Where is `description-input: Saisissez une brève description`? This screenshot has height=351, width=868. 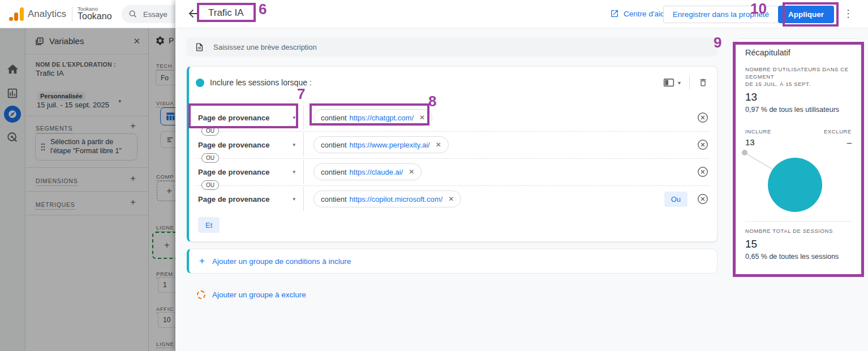 description-input: Saisissez une brève description is located at coordinates (452, 47).